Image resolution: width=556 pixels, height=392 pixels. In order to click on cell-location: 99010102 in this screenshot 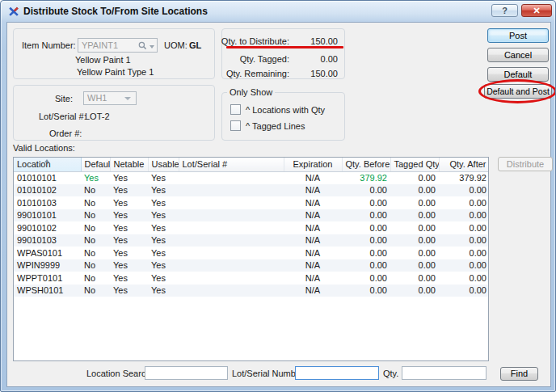, I will do `click(47, 228)`.